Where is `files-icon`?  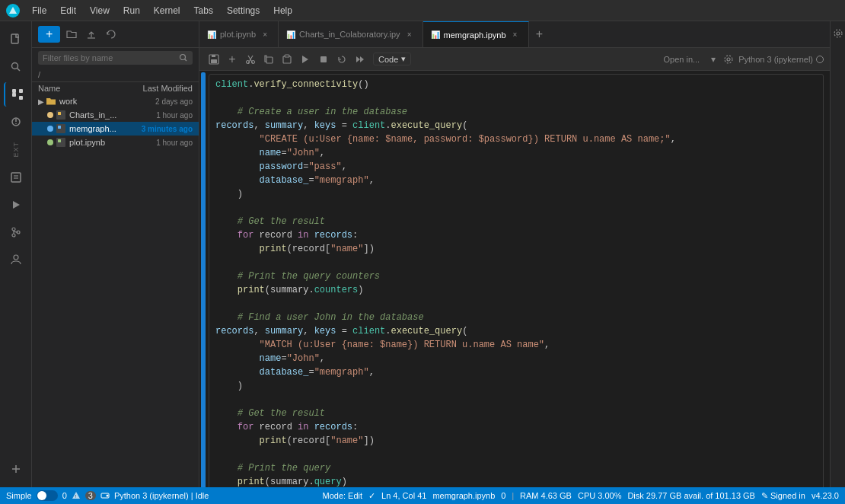
files-icon is located at coordinates (16, 40).